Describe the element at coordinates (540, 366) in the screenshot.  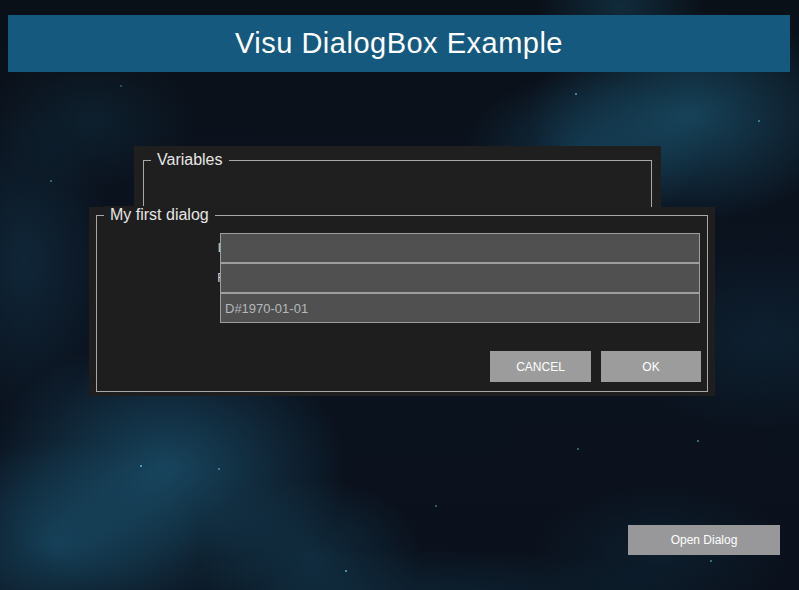
I see `cancel-button: CANCEL` at that location.